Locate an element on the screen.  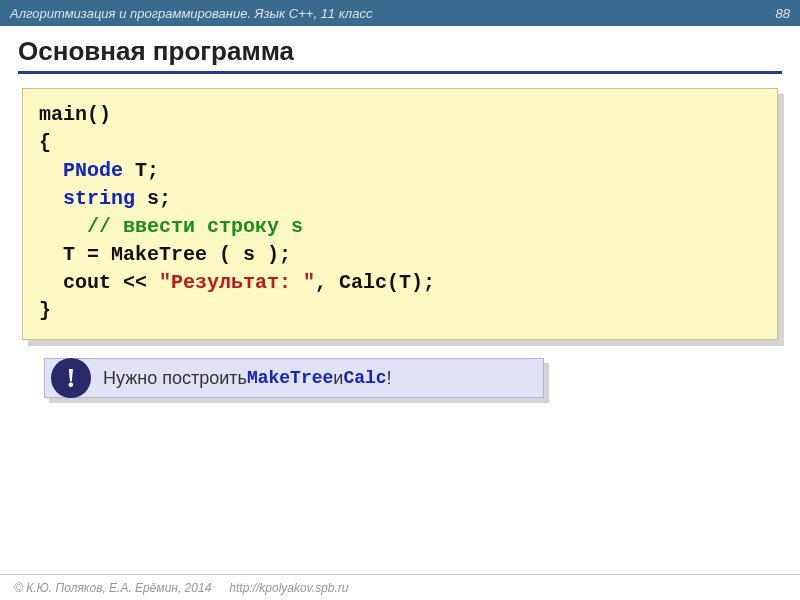
note-content: ! Нужно построить MakeTree и Calc ! is located at coordinates (294, 378).